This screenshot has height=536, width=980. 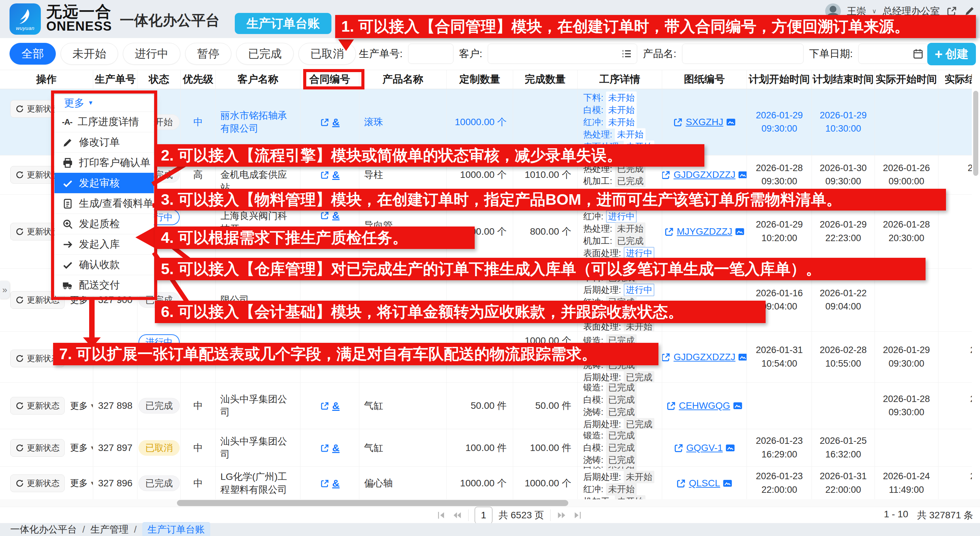 What do you see at coordinates (258, 448) in the screenshot?
I see `customer-name: 汕头中孚集团公司` at bounding box center [258, 448].